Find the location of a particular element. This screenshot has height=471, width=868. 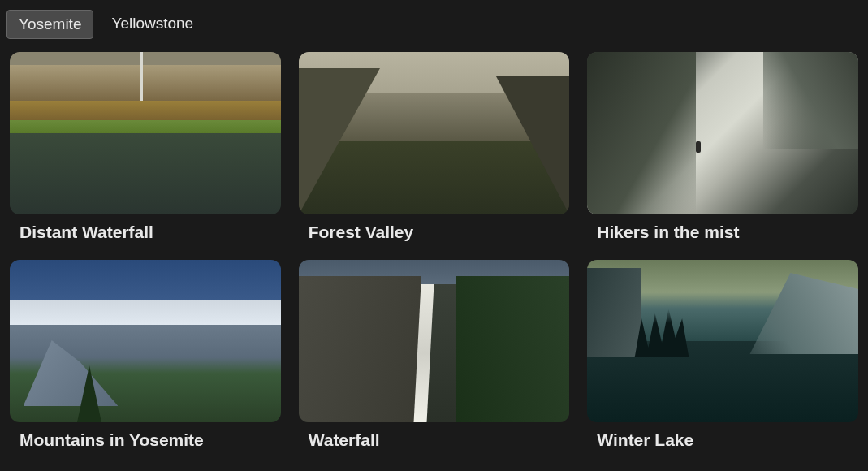

gallery-item: Forest Valley is located at coordinates (434, 147).